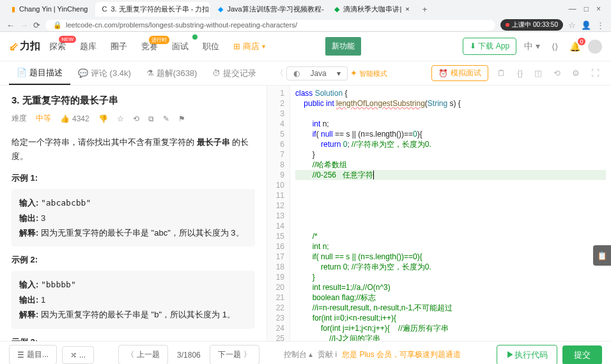  What do you see at coordinates (575, 47) in the screenshot?
I see `bell-icon: 🔔0` at bounding box center [575, 47].